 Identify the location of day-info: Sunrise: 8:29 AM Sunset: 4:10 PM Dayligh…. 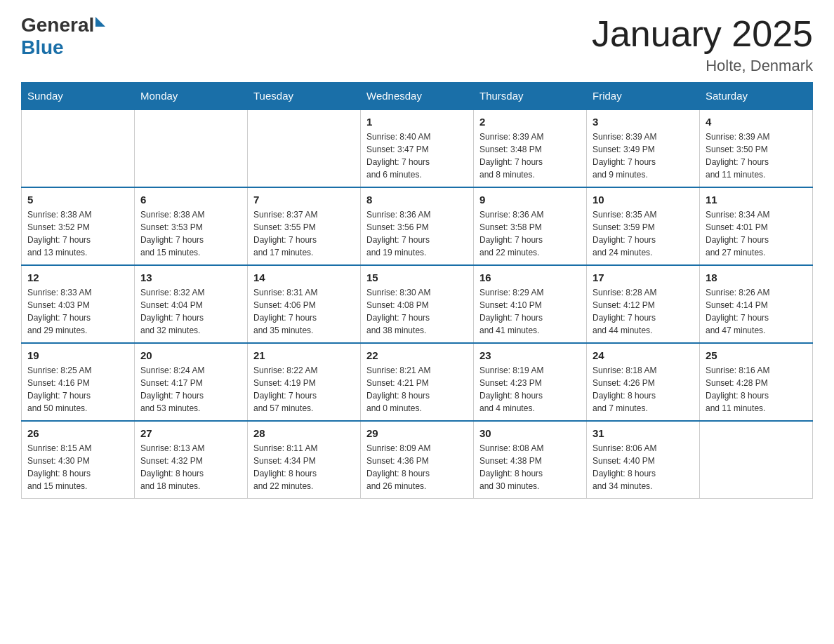
(530, 311).